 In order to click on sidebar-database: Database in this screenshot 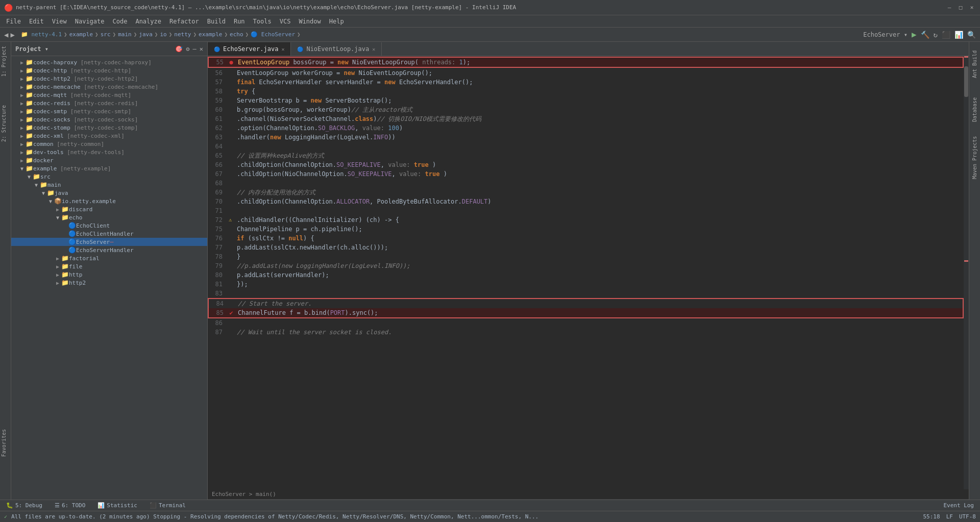, I will do `click(975, 110)`.